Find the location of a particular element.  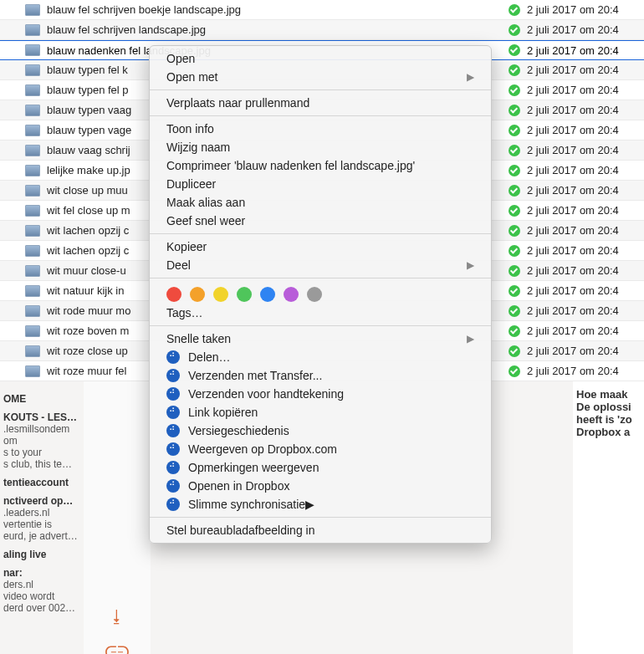

file-row: blauw fel schrijven boekje landscape.jpg… is located at coordinates (322, 10).